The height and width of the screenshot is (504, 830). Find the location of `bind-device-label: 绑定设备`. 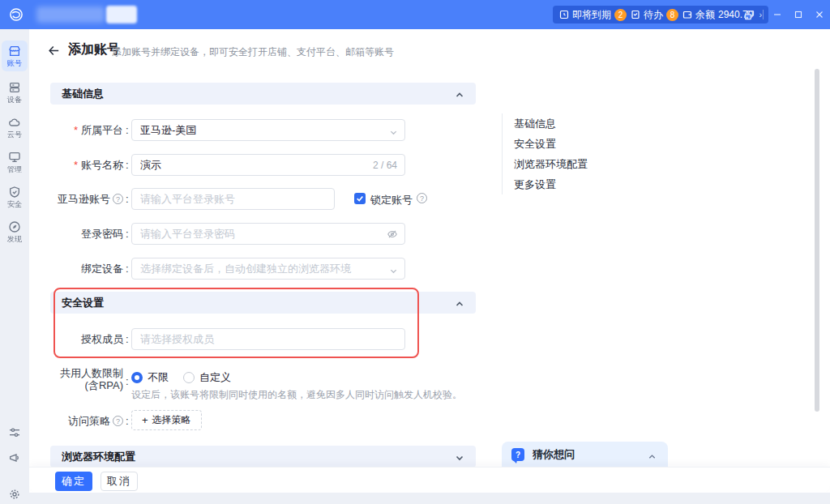

bind-device-label: 绑定设备 is located at coordinates (87, 269).